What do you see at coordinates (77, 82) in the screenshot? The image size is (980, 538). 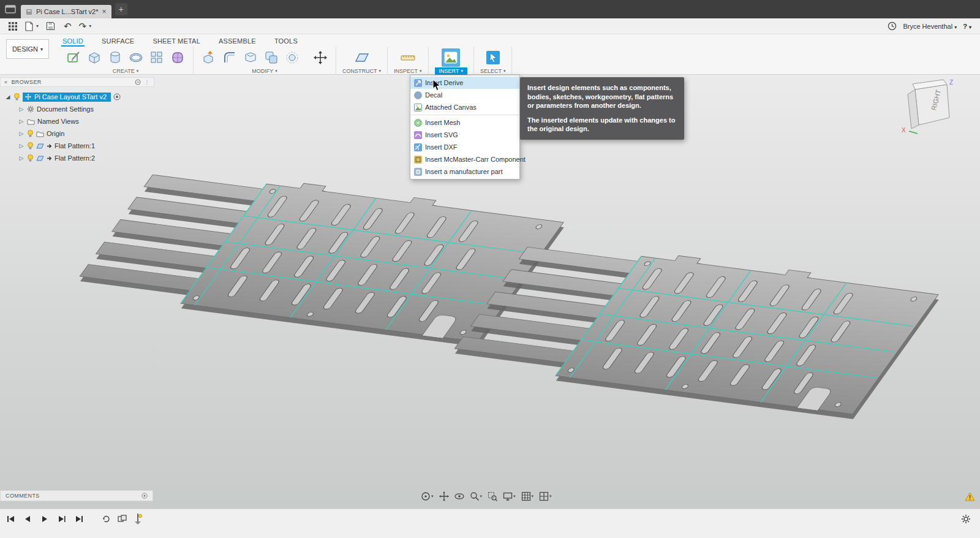 I see `browser-panel-header: « BROWSER ⋮` at bounding box center [77, 82].